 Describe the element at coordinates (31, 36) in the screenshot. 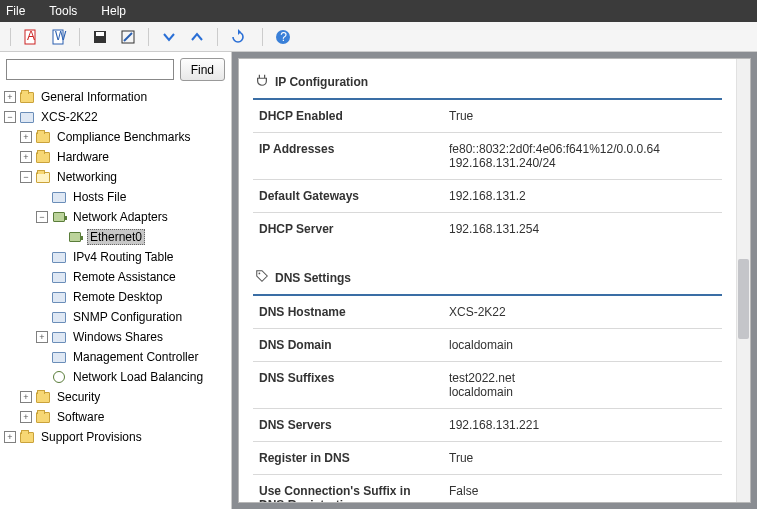

I see `svg-text: A` at that location.